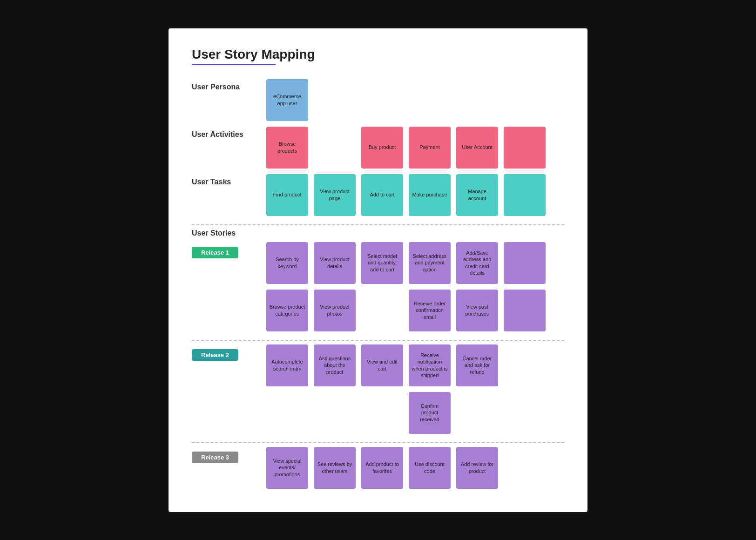  What do you see at coordinates (378, 195) in the screenshot?
I see `user-tasks-section: User Tasks Find product View product pag…` at bounding box center [378, 195].